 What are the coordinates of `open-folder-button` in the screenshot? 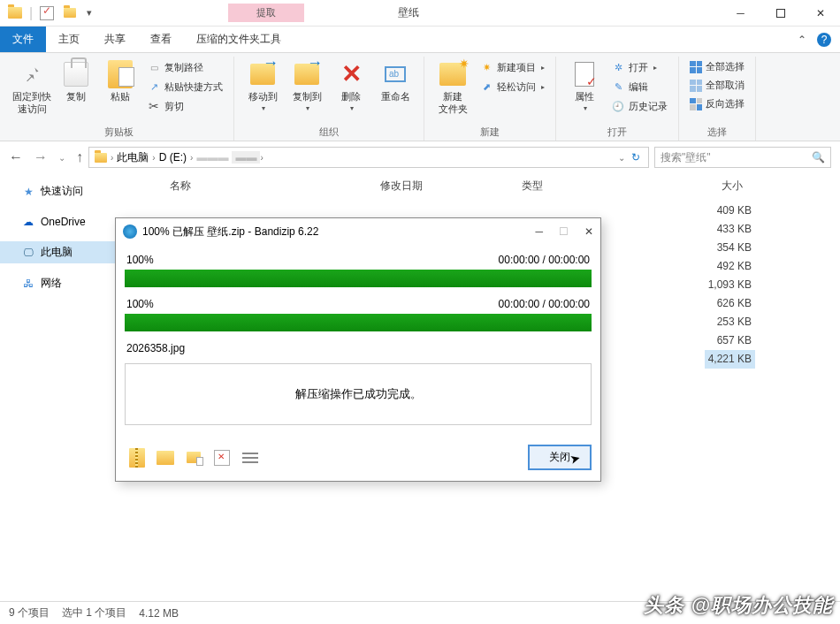 It's located at (165, 458).